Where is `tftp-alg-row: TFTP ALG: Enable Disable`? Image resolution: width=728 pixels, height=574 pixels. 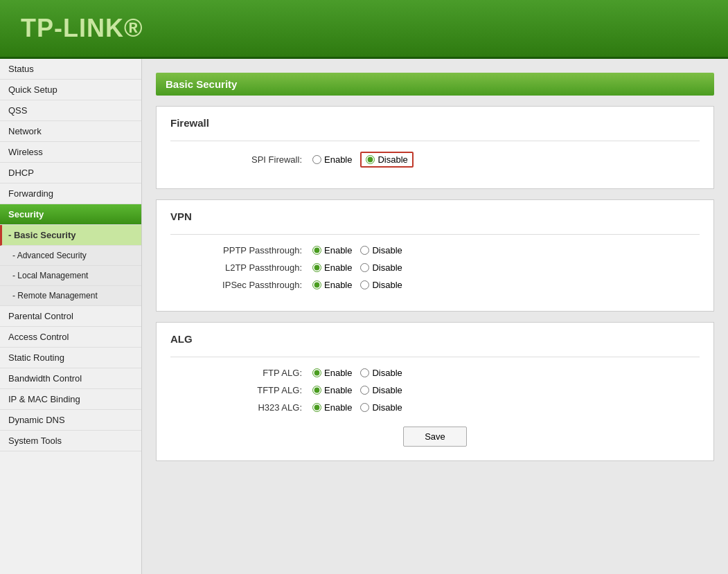 tftp-alg-row: TFTP ALG: Enable Disable is located at coordinates (435, 391).